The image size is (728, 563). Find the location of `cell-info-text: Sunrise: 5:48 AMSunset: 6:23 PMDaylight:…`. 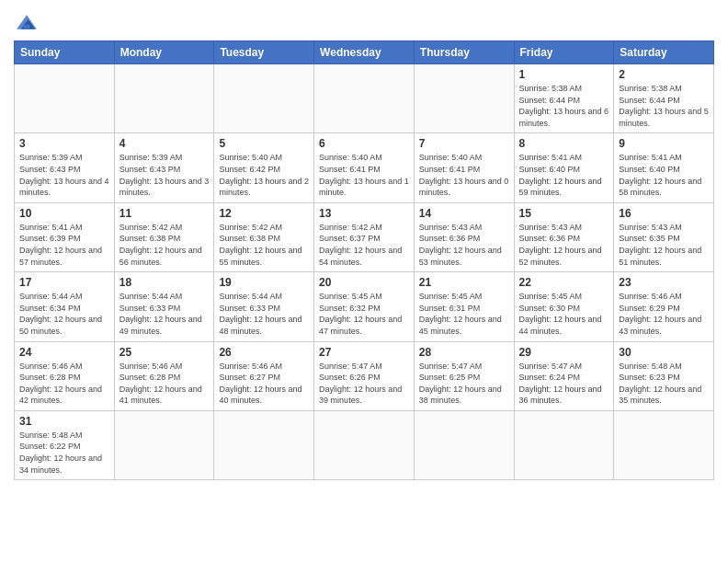

cell-info-text: Sunrise: 5:48 AMSunset: 6:23 PMDaylight:… is located at coordinates (664, 384).